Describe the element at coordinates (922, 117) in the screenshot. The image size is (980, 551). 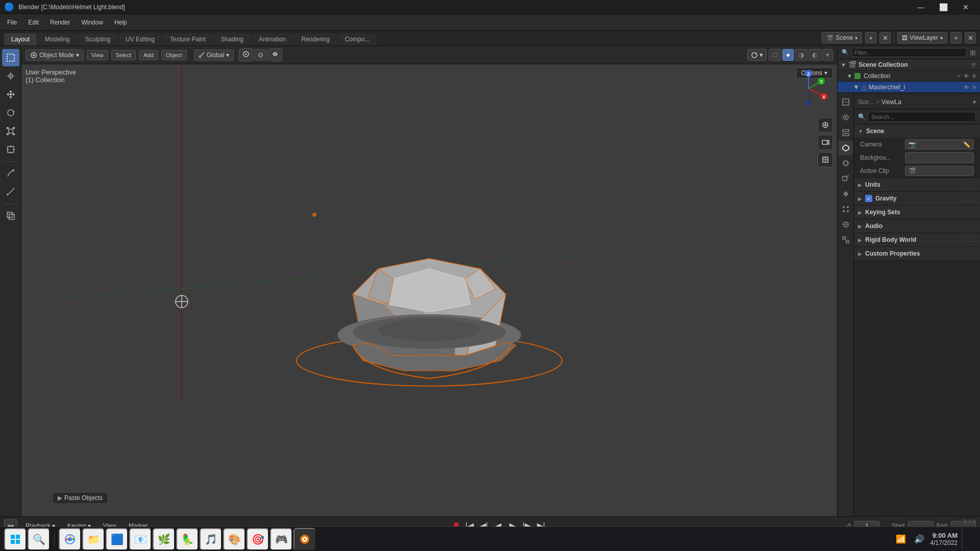
I see `property-search-input` at that location.